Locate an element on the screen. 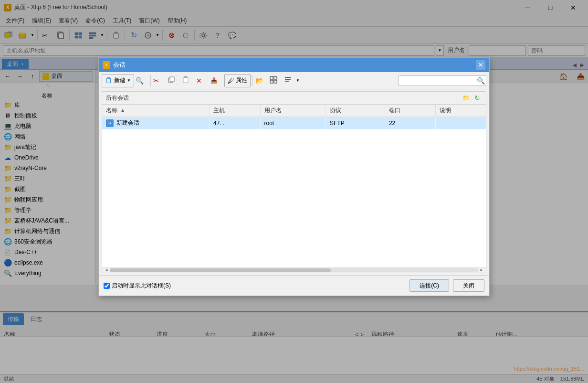 Image resolution: width=588 pixels, height=383 pixels. section-btn-folder: 📁 is located at coordinates (466, 98).